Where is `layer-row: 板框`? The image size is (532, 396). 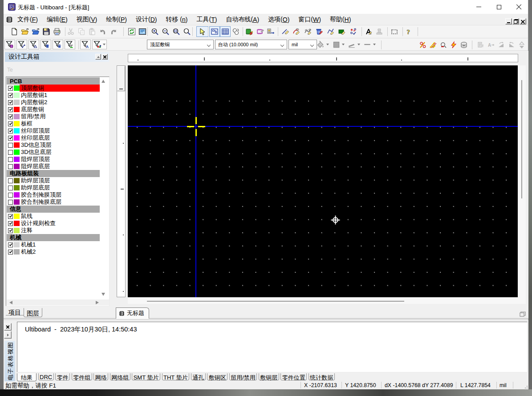 layer-row: 板框 is located at coordinates (53, 124).